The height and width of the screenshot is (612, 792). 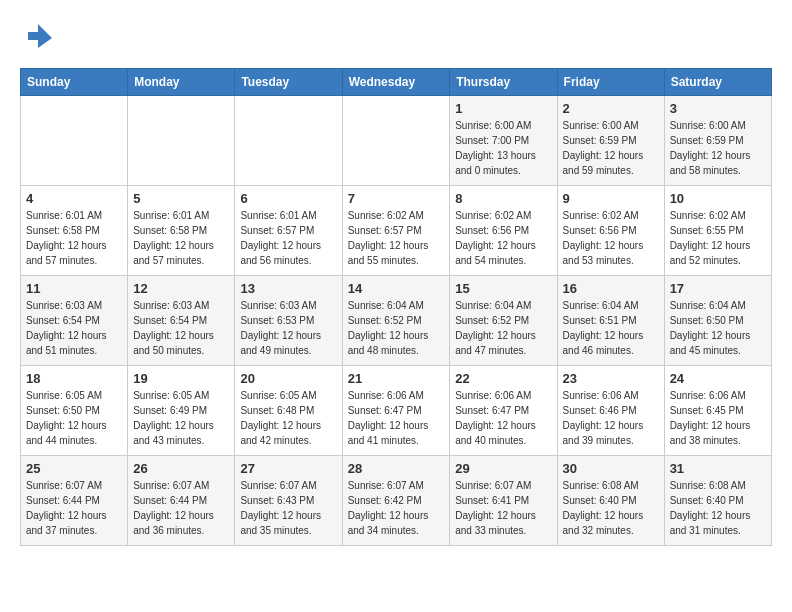 What do you see at coordinates (288, 321) in the screenshot?
I see `day-cell: 13Sunrise: 6:03 AMSunset: 6:53 PMDayligh…` at bounding box center [288, 321].